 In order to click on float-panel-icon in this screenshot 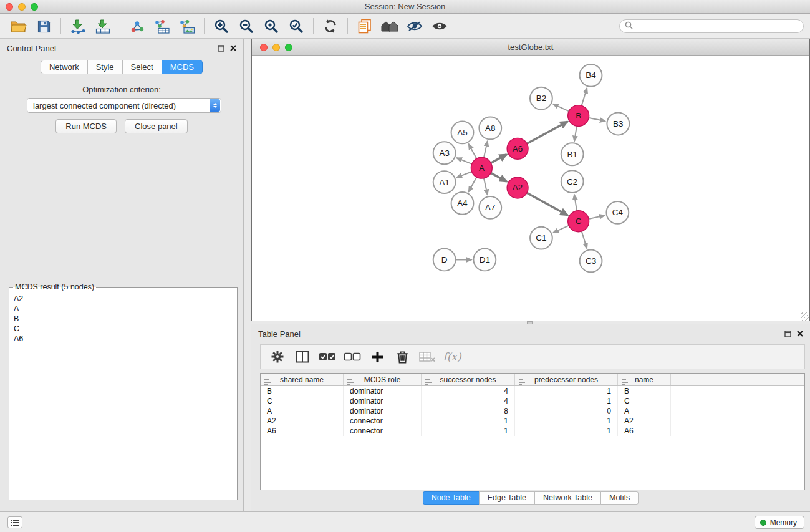, I will do `click(221, 49)`.